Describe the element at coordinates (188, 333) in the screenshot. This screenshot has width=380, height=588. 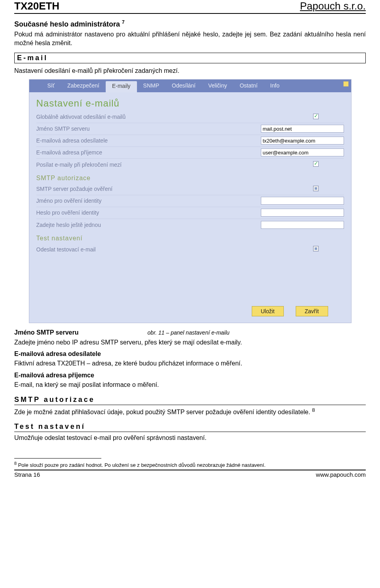
I see `figure-caption: obr. 11 – panel nastavení e-mailu` at that location.